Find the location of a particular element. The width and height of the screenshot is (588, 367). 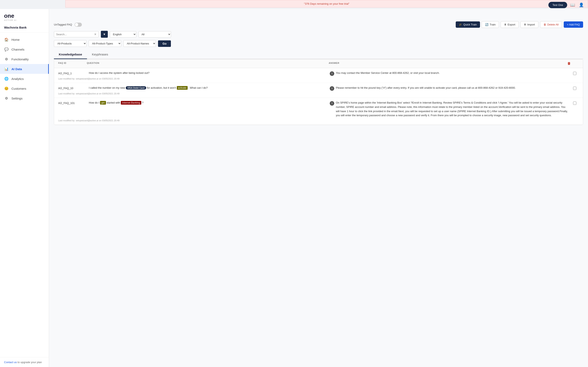

sidebar-org-name: Wachovia Bank is located at coordinates (24, 28).